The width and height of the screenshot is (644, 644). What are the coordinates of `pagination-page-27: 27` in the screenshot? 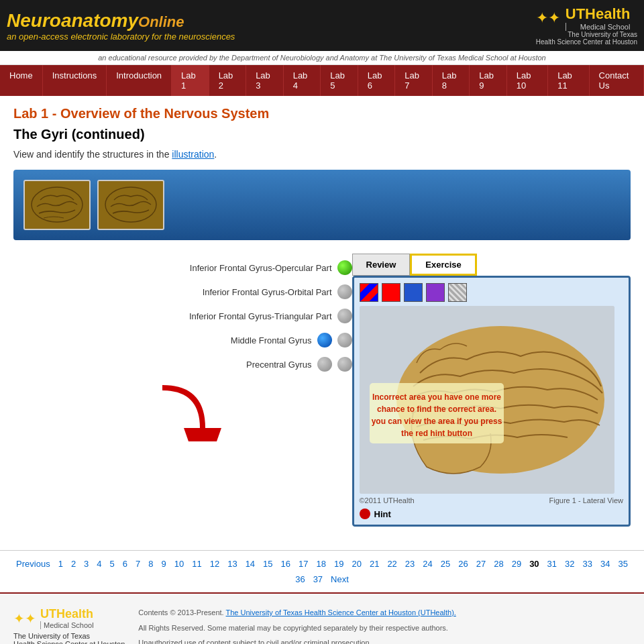 It's located at (481, 564).